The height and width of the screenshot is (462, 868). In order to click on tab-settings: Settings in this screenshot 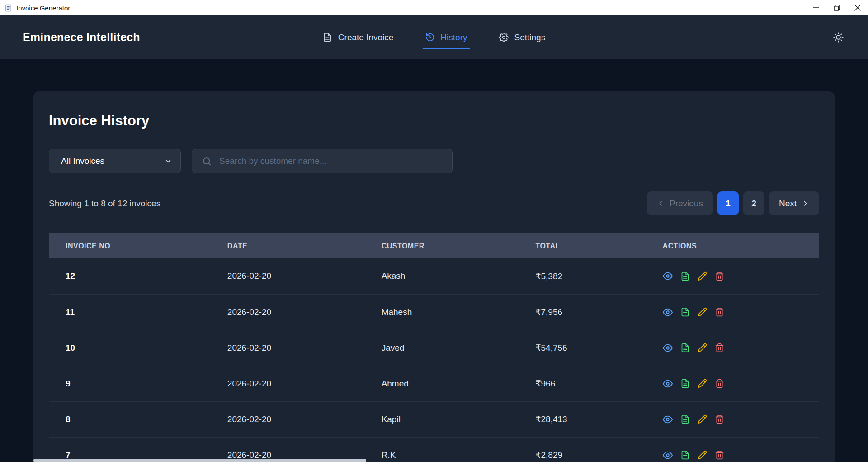, I will do `click(522, 38)`.